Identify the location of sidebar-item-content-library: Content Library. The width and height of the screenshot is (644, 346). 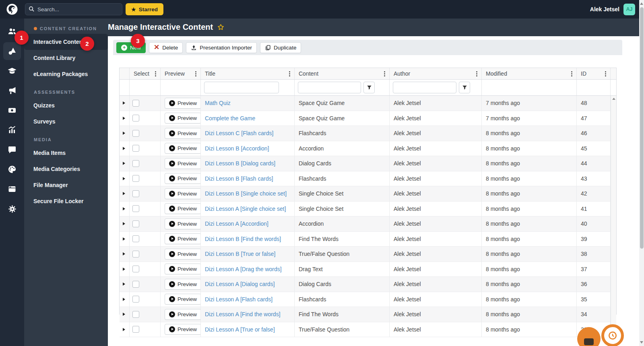
(66, 58).